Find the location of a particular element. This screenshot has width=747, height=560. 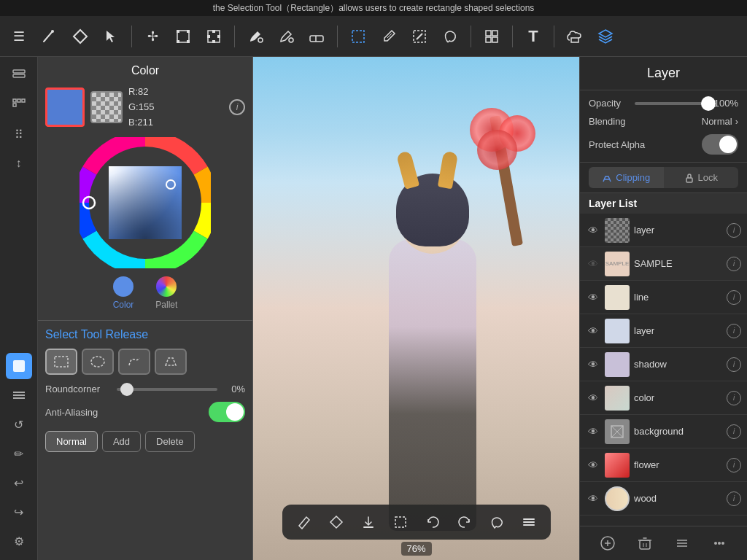

layer-thumbnail is located at coordinates (617, 298).